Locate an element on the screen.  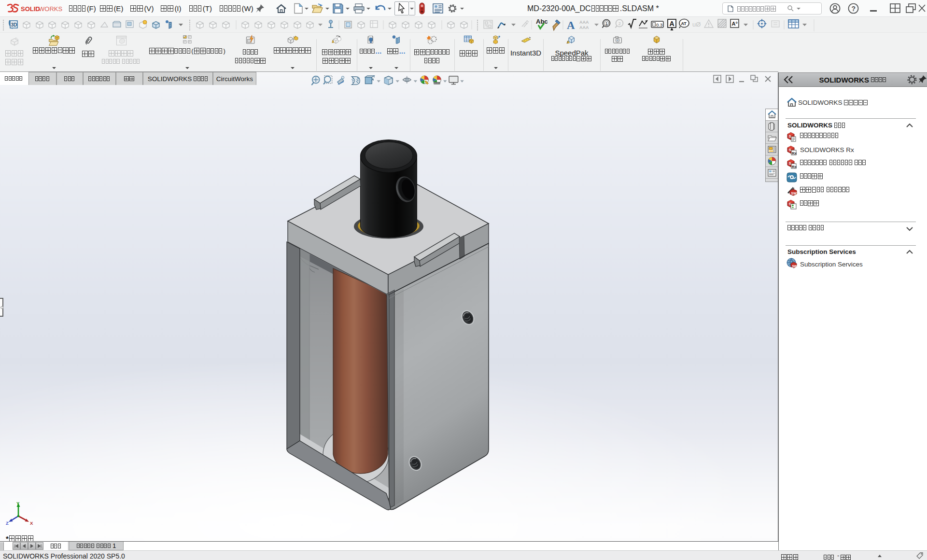
svg-text: 2 is located at coordinates (620, 24).